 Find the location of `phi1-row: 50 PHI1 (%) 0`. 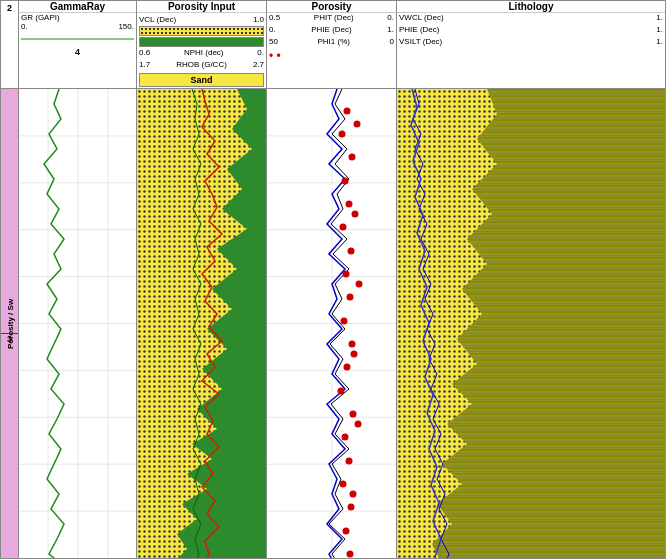

phi1-row: 50 PHI1 (%) 0 is located at coordinates (332, 43).